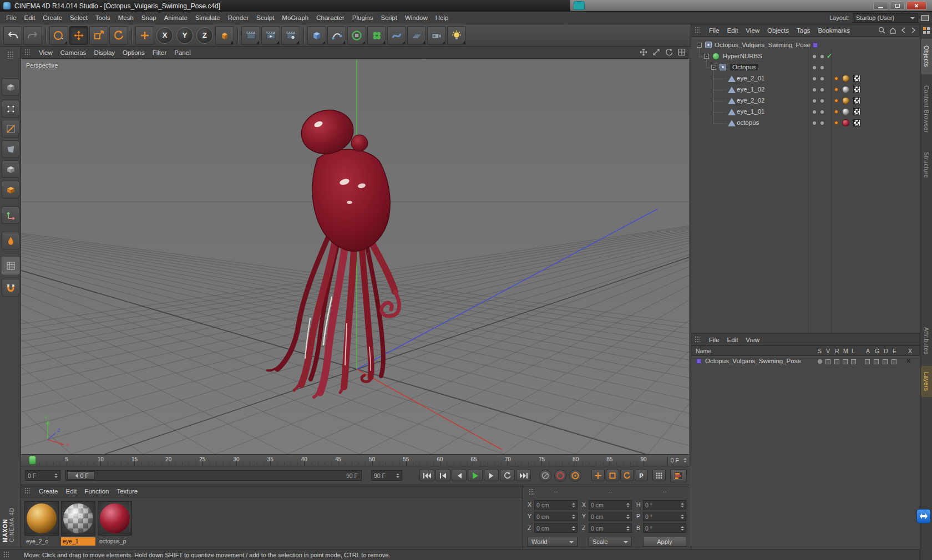 Image resolution: width=932 pixels, height=560 pixels. Describe the element at coordinates (669, 52) in the screenshot. I see `viewport-rotate-icon` at that location.